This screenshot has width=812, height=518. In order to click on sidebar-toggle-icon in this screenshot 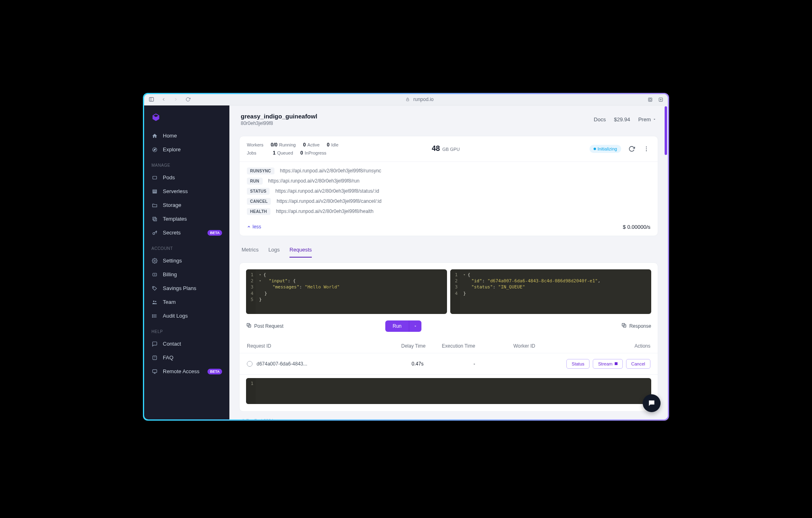, I will do `click(151, 99)`.